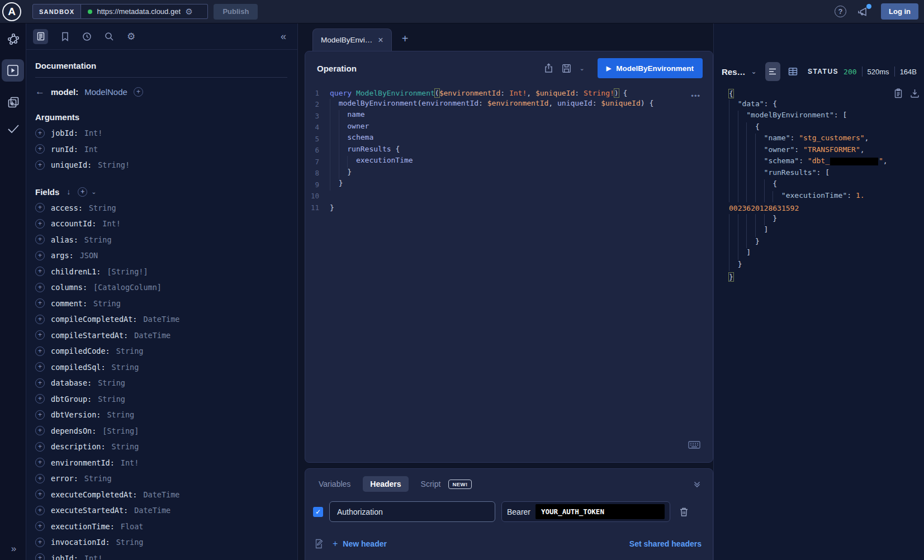 The height and width of the screenshot is (560, 924). Describe the element at coordinates (733, 72) in the screenshot. I see `response-title: Res…` at that location.